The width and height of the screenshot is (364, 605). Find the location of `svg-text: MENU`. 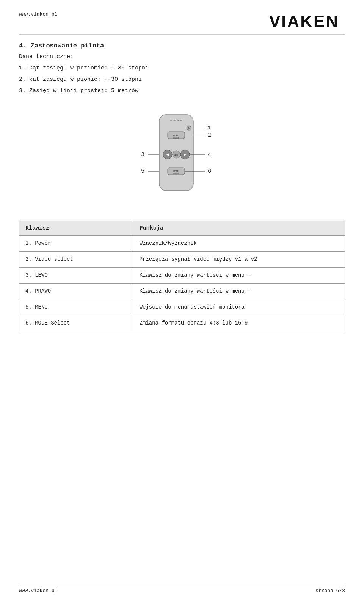

svg-text: MENU is located at coordinates (177, 155).